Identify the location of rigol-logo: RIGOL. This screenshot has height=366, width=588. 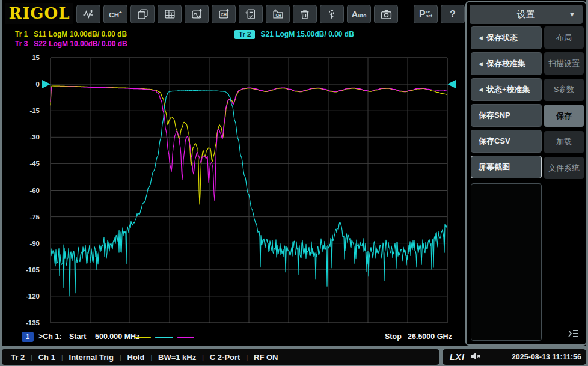
(40, 13).